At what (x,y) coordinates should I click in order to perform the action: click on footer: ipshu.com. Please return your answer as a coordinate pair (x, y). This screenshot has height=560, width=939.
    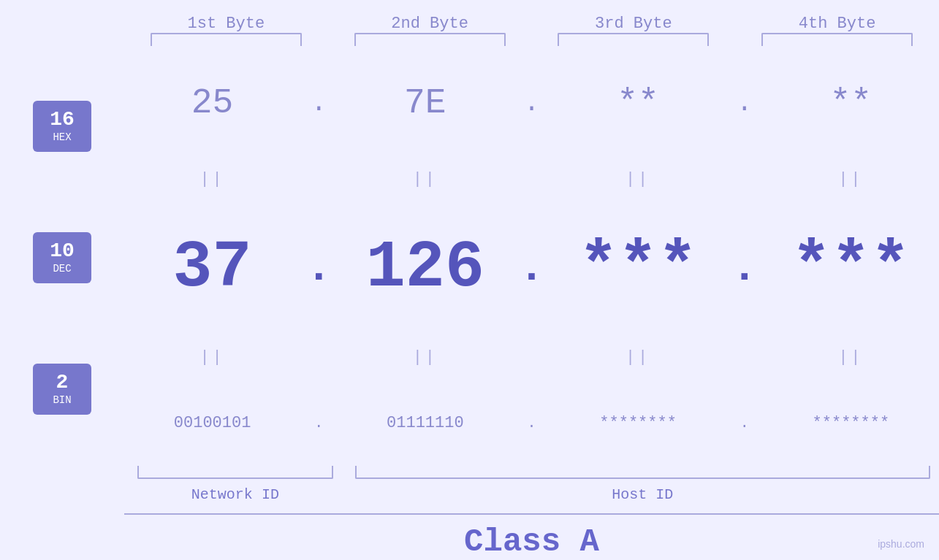
    Looking at the image, I should click on (901, 544).